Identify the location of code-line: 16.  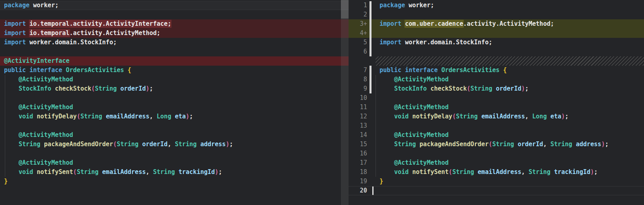
(496, 154).